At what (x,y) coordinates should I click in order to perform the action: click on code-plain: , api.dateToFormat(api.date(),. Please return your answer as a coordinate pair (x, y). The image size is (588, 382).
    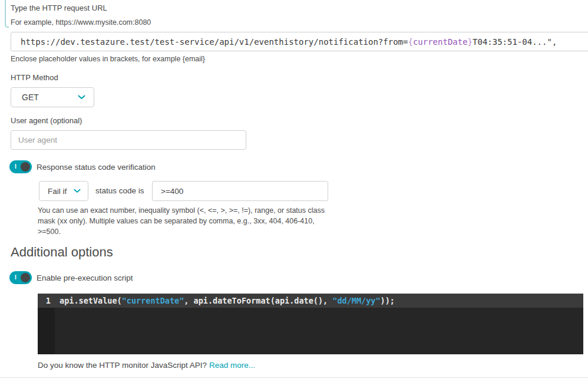
    Looking at the image, I should click on (258, 301).